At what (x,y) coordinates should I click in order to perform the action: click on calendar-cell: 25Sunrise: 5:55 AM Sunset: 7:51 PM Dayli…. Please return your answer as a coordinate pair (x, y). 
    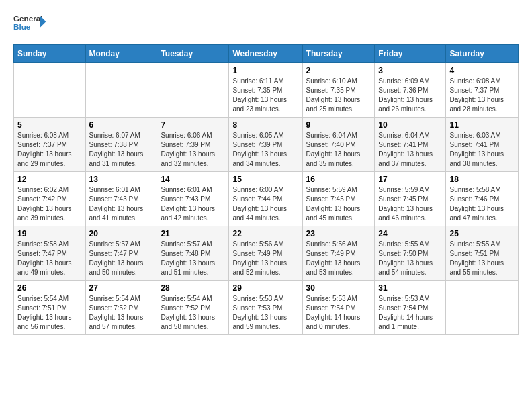
    Looking at the image, I should click on (482, 254).